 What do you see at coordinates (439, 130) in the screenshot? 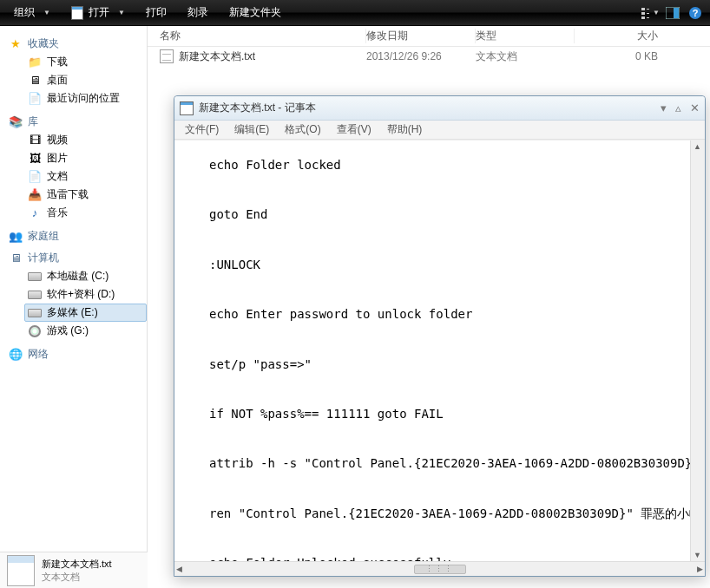
I see `notepad-menubar: 文件(F) 编辑(E) 格式(O) 查看(V) 帮助(H)` at bounding box center [439, 130].